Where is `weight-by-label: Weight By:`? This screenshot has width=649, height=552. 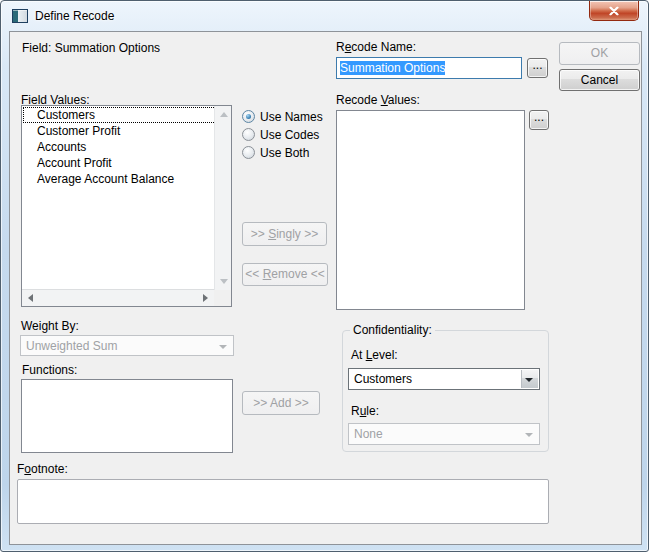
weight-by-label: Weight By: is located at coordinates (50, 326).